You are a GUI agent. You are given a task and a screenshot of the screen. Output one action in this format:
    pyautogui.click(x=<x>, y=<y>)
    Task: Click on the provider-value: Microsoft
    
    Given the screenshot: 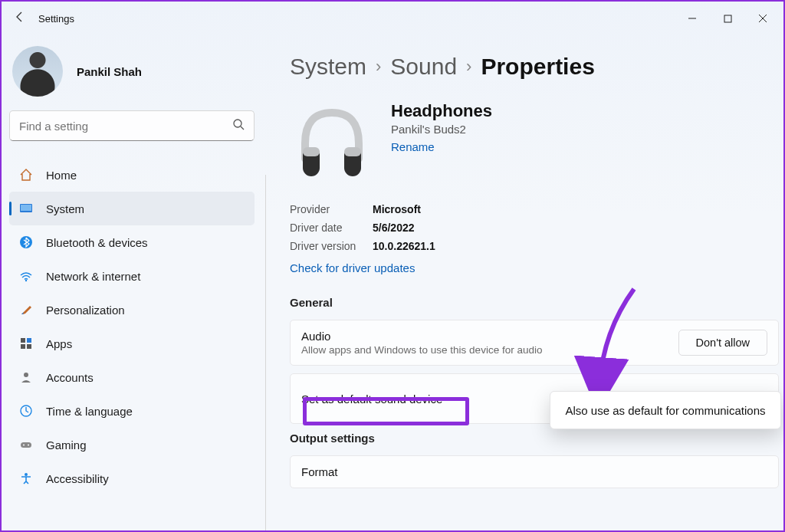 What is the action you would take?
    pyautogui.click(x=397, y=210)
    